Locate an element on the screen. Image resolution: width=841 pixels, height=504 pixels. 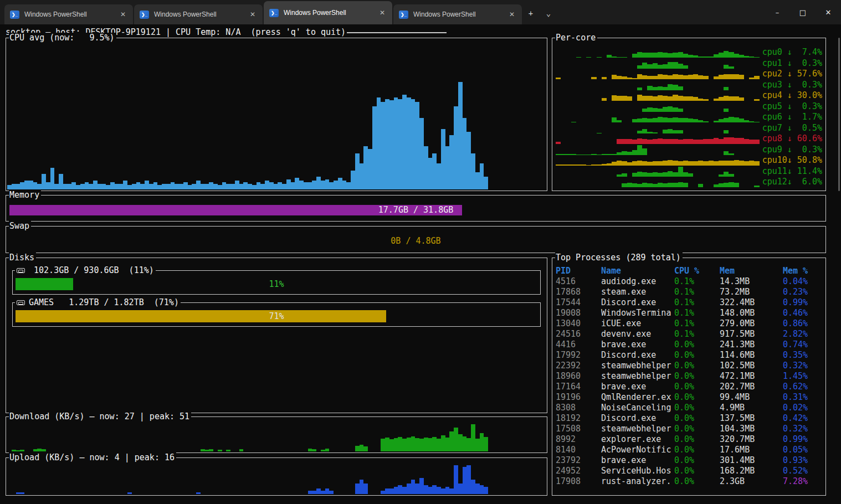
disk-c-usage: 102.3GB / 930.6GB (11%) is located at coordinates (91, 270).